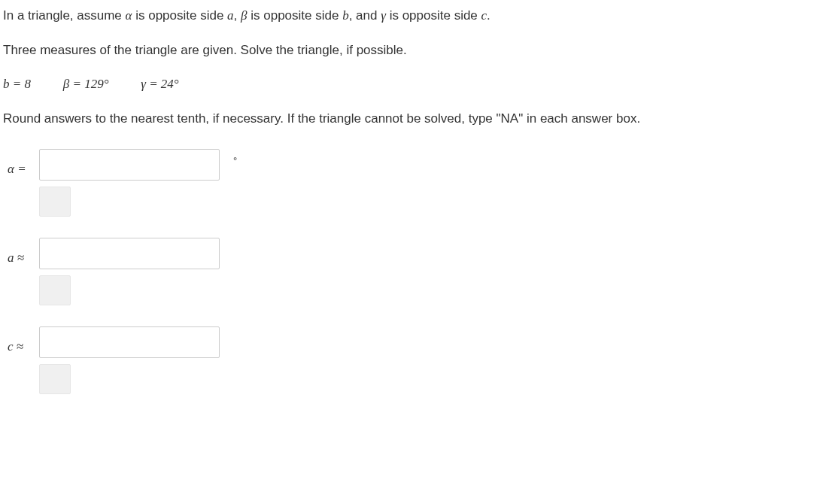 Image resolution: width=820 pixels, height=504 pixels. I want to click on intro-text-2: is opposite side, so click(179, 15).